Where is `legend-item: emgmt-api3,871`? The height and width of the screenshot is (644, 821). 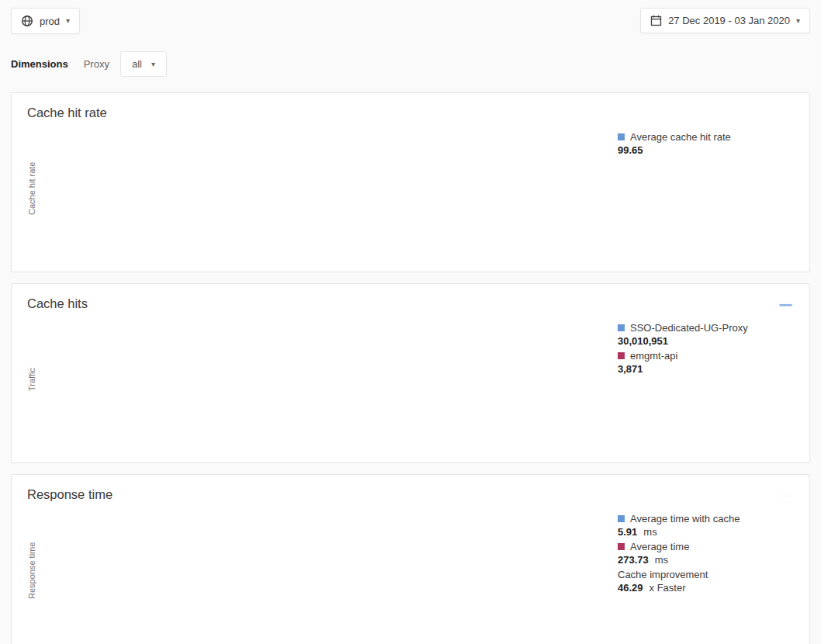 legend-item: emgmt-api3,871 is located at coordinates (706, 362).